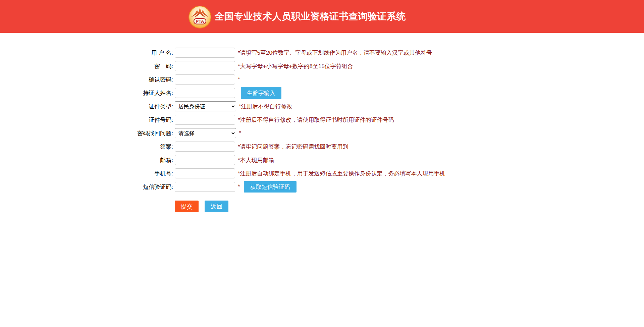 This screenshot has width=644, height=327. I want to click on answer-hint: *请牢记问题答案，忘记密码需找回时要用到, so click(293, 147).